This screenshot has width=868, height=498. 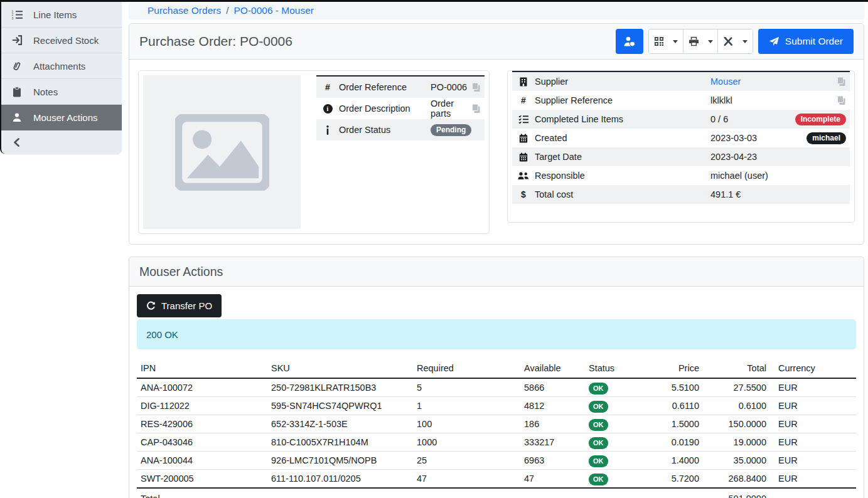 What do you see at coordinates (694, 41) in the screenshot?
I see `printer-icon` at bounding box center [694, 41].